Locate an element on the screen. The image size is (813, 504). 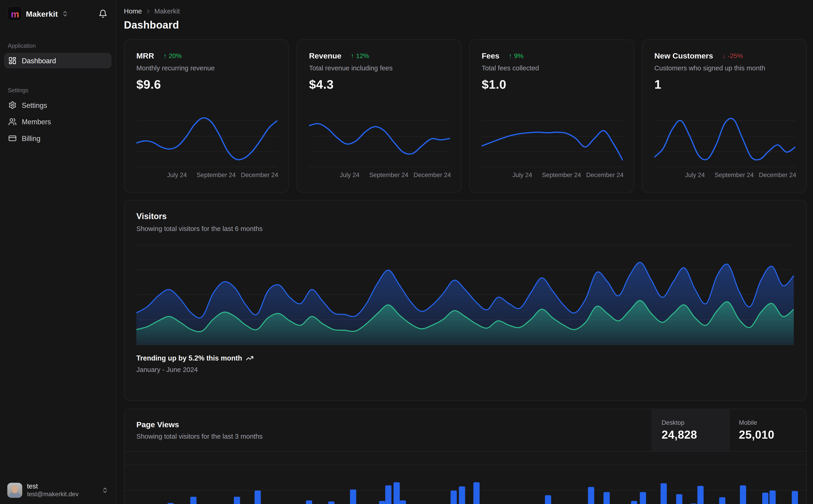
trend-badge: ↓-25% is located at coordinates (733, 56).